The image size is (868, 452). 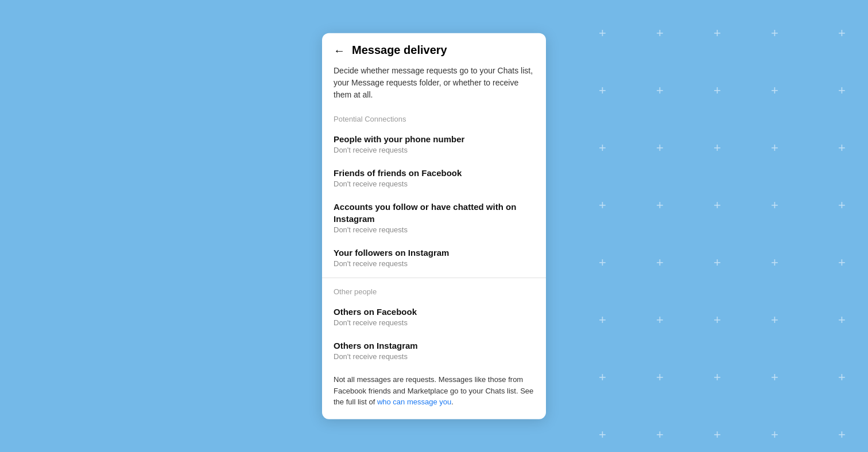 What do you see at coordinates (434, 229) in the screenshot?
I see `setting-instagram-chatted-subtitle: Don't receive requests` at bounding box center [434, 229].